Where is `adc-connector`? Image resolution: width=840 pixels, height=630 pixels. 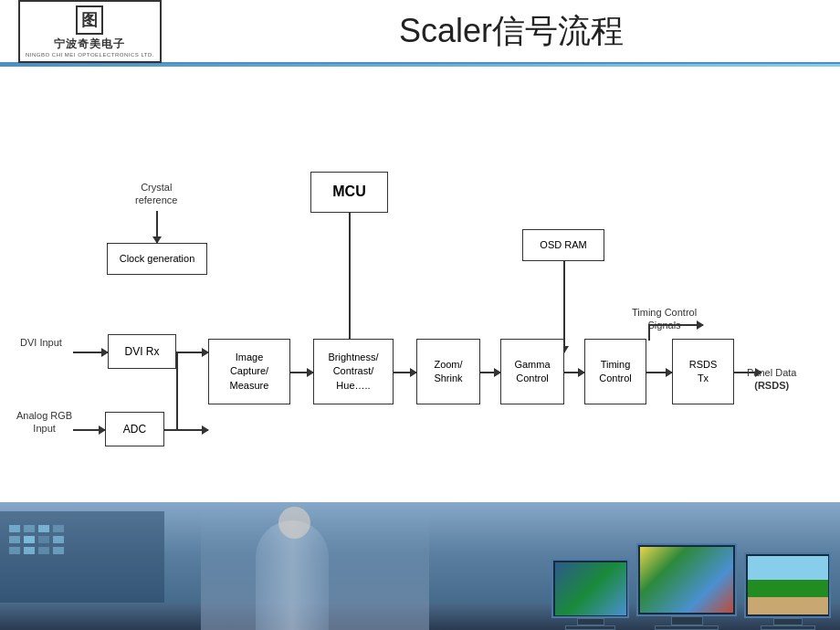 adc-connector is located at coordinates (177, 391).